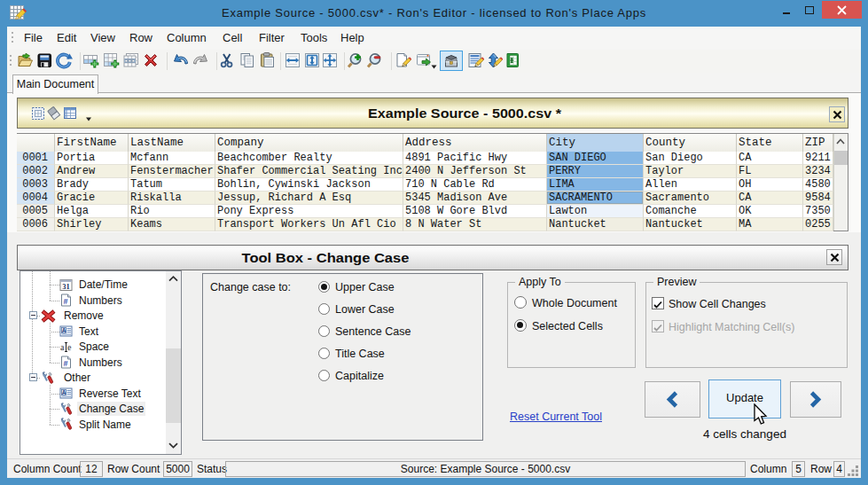 Image resolution: width=868 pixels, height=485 pixels. Describe the element at coordinates (66, 286) in the screenshot. I see `svg-text: 31` at that location.